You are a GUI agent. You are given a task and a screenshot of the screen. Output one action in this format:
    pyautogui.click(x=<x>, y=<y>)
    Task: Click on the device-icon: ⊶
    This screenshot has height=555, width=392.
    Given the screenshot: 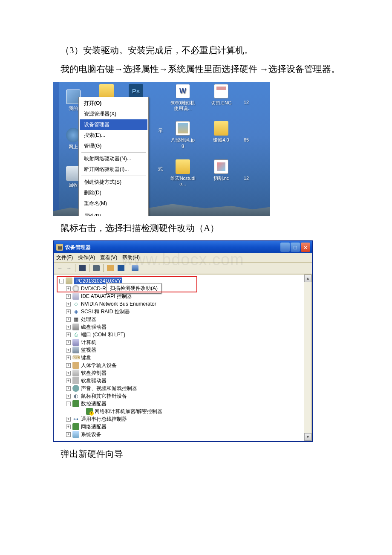 What is the action you would take?
    pyautogui.click(x=76, y=419)
    